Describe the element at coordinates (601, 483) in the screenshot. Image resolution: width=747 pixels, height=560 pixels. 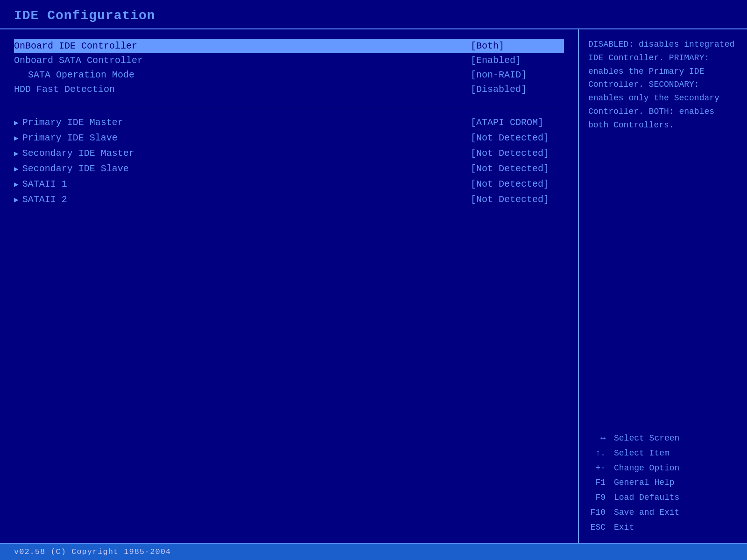
I see `key-sym-3: F1` at that location.